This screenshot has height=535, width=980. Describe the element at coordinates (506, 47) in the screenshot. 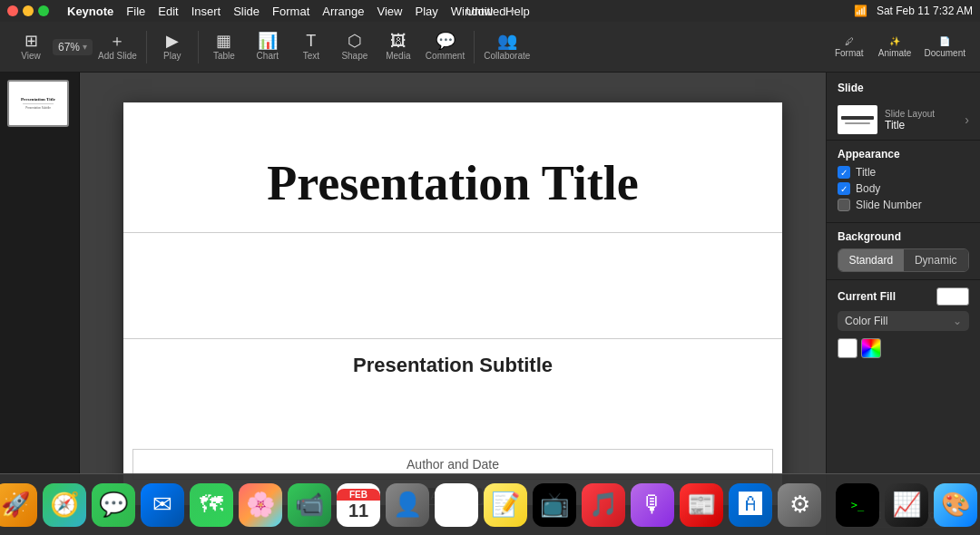

I see `collaborate-button: 👥 Collaborate` at that location.